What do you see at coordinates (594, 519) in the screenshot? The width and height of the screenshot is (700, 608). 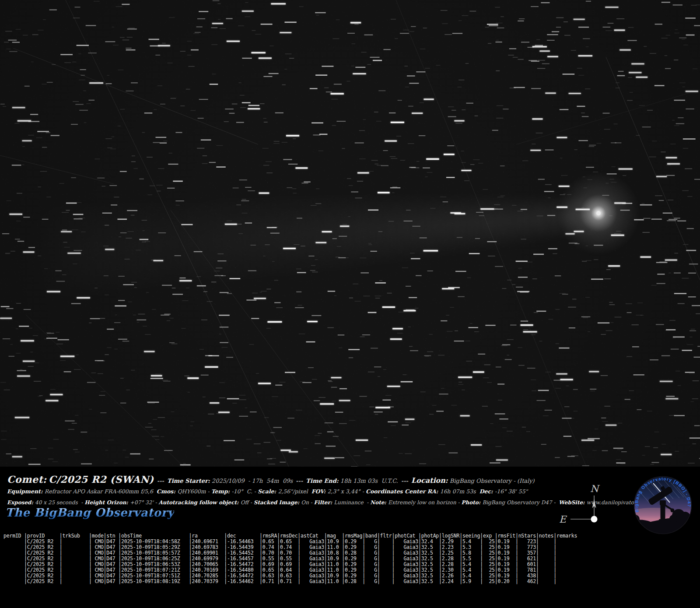 I see `compass-center-dot` at bounding box center [594, 519].